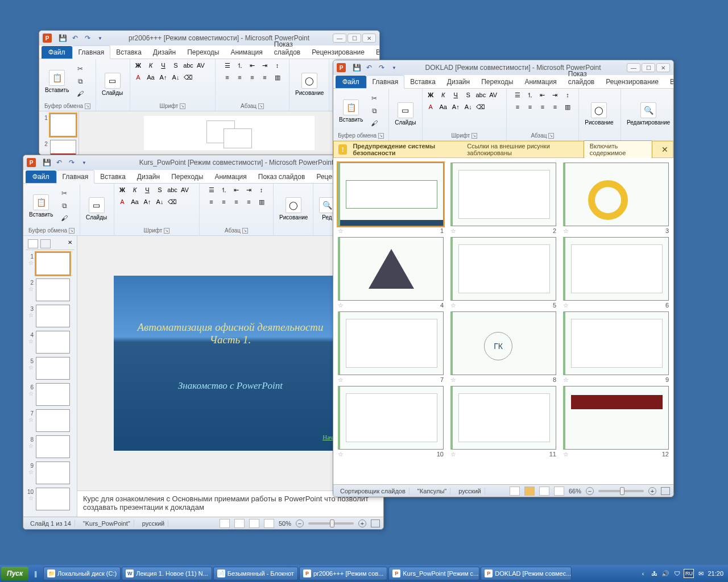  What do you see at coordinates (391, 199) in the screenshot?
I see `sorter-slide-1: ☆1` at bounding box center [391, 199].